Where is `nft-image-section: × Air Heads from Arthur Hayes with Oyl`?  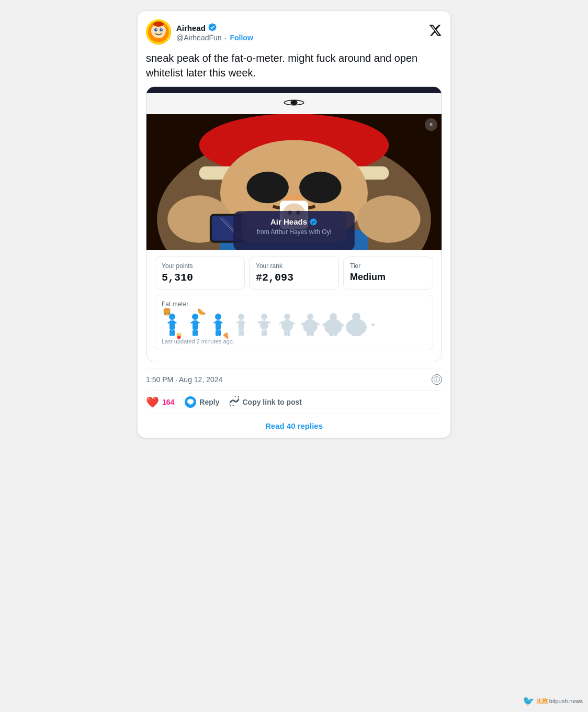
nft-image-section: × Air Heads from Arthur Hayes with Oyl is located at coordinates (294, 169).